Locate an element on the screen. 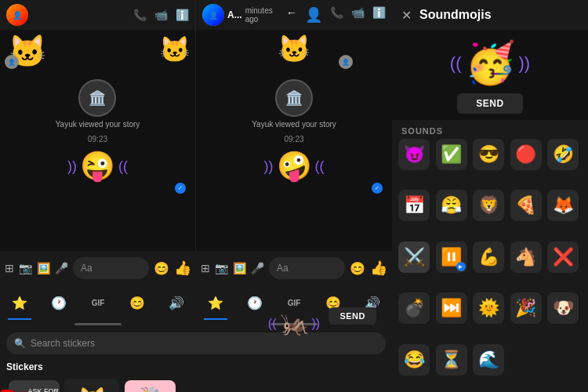 Image resolution: width=588 pixels, height=392 pixels. soundmoji-cell-20: 😂 is located at coordinates (414, 360).